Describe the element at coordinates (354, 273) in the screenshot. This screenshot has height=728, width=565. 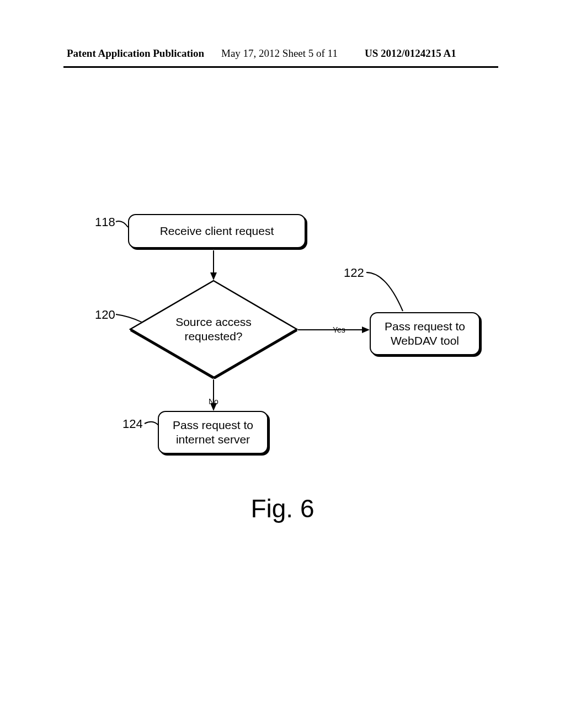
I see `ref-122: 122` at that location.